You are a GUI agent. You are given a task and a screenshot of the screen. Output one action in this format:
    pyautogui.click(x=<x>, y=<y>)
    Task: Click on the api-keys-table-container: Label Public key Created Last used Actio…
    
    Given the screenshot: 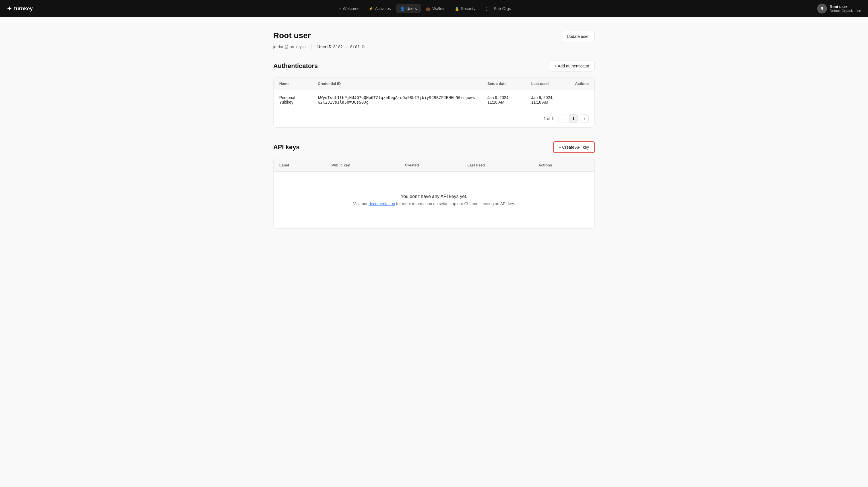 What is the action you would take?
    pyautogui.click(x=434, y=194)
    